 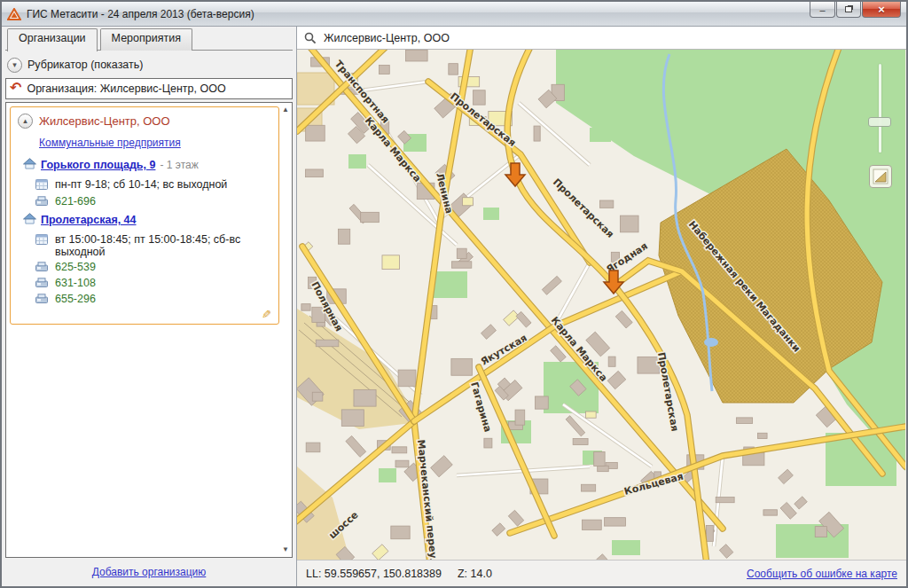 What do you see at coordinates (149, 65) in the screenshot?
I see `rubricator-row: ▾ Рубрикатор (показать)` at bounding box center [149, 65].